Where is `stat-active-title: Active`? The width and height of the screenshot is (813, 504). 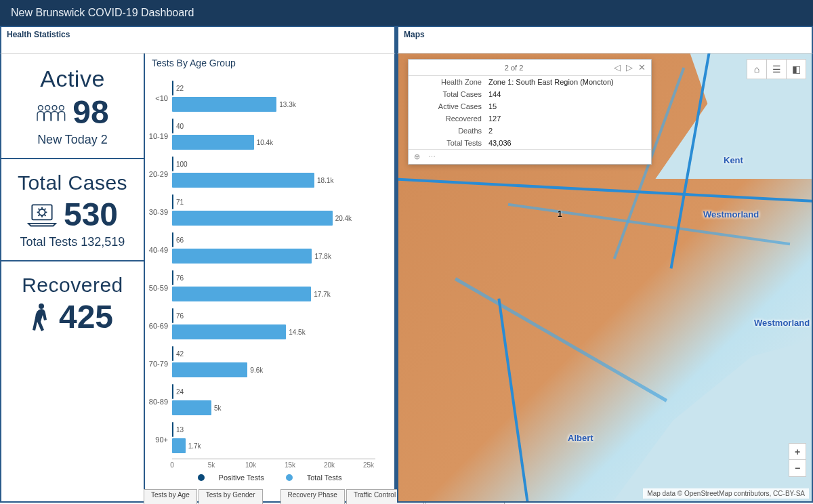 stat-active-title: Active is located at coordinates (72, 79).